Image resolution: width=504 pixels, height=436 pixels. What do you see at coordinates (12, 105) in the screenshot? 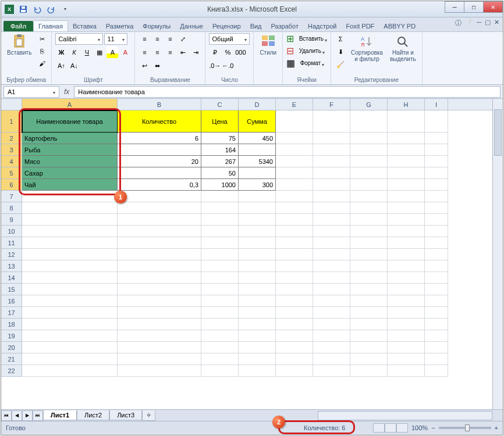
I see `select-all-corner` at bounding box center [12, 105].